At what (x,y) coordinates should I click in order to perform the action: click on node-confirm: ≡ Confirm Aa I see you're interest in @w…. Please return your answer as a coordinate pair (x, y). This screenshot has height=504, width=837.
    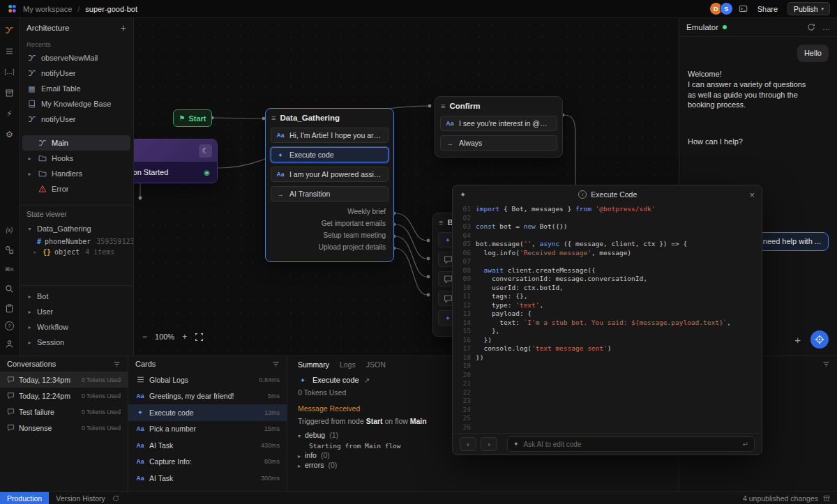
    Looking at the image, I should click on (499, 127).